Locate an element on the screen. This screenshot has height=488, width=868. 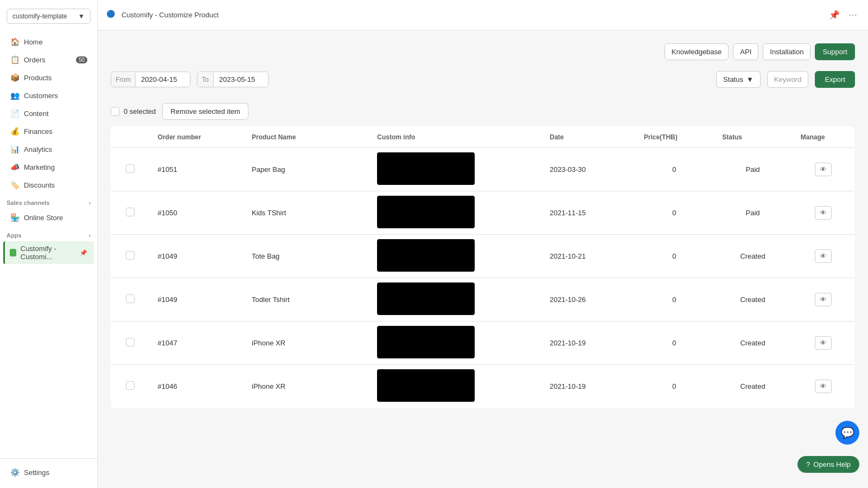
api-button: API is located at coordinates (745, 52).